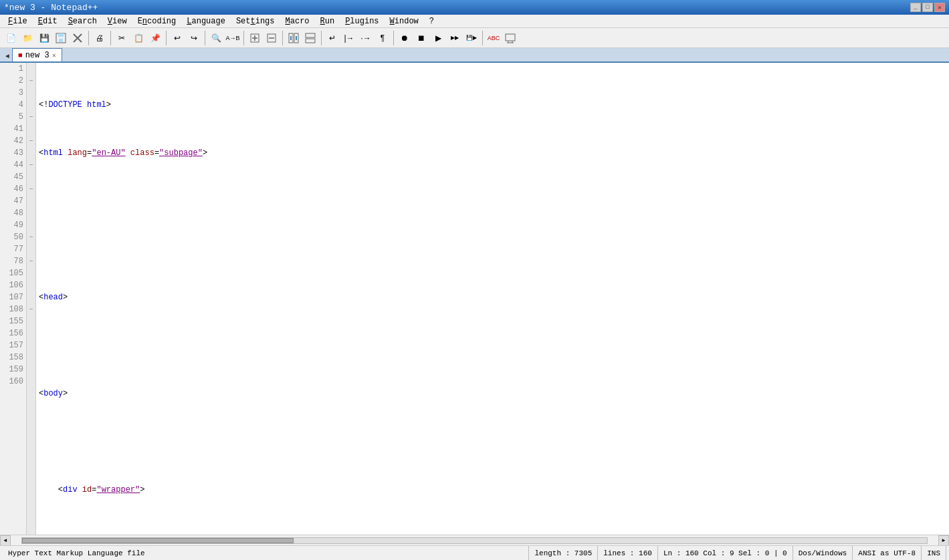 This screenshot has height=560, width=949. I want to click on zoom-out-button, so click(272, 38).